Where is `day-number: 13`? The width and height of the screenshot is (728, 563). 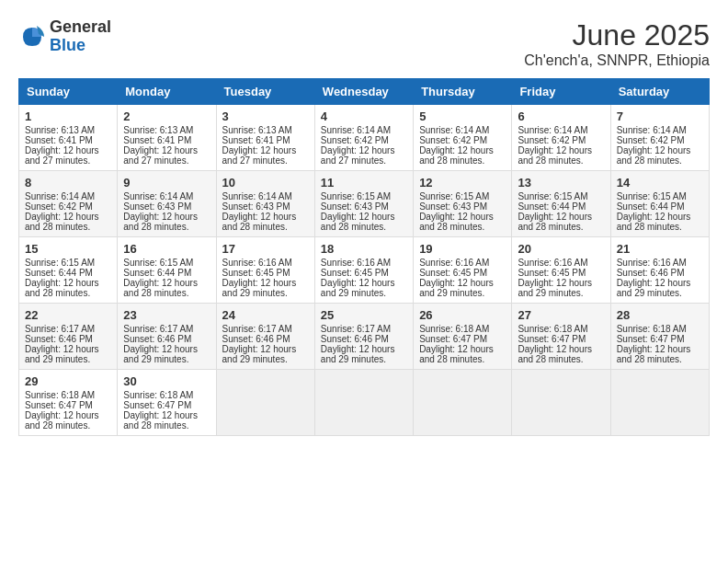
day-number: 13 is located at coordinates (561, 182).